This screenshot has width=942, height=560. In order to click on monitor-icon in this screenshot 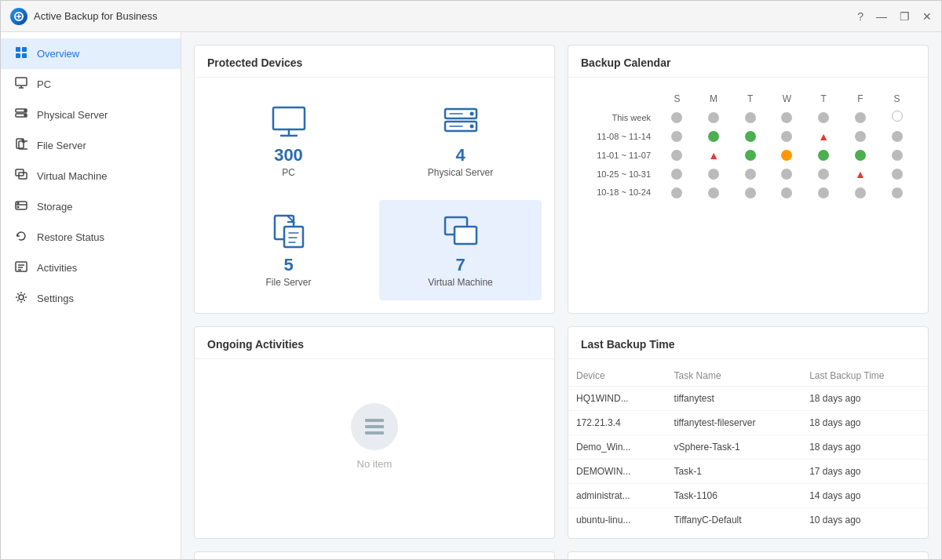, I will do `click(21, 85)`.